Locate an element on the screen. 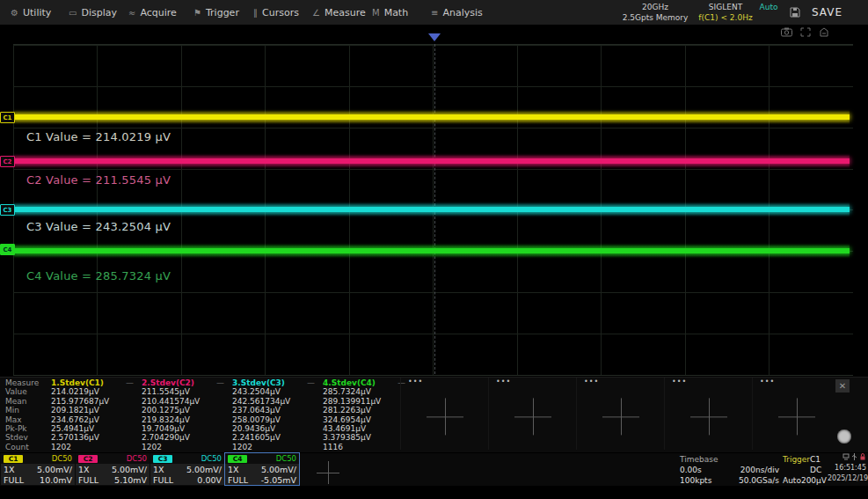  measure-slot-9: ••• is located at coordinates (796, 414).